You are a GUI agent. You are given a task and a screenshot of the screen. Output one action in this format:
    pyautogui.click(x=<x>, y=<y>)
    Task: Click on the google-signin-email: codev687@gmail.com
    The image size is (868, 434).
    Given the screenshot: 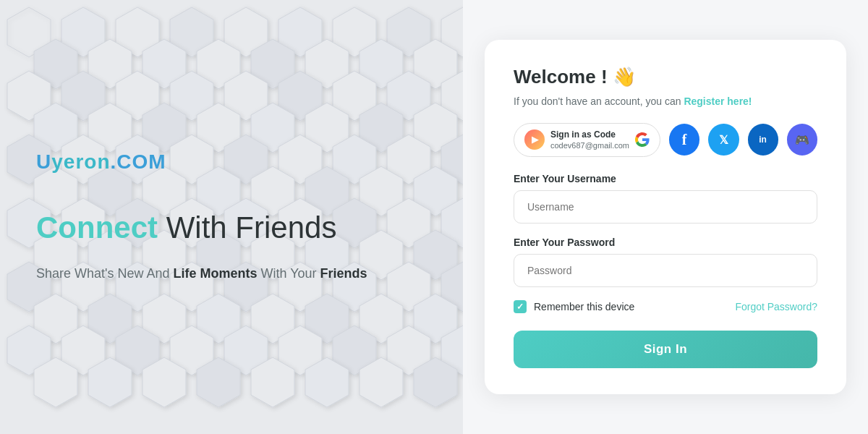 What is the action you would take?
    pyautogui.click(x=590, y=145)
    